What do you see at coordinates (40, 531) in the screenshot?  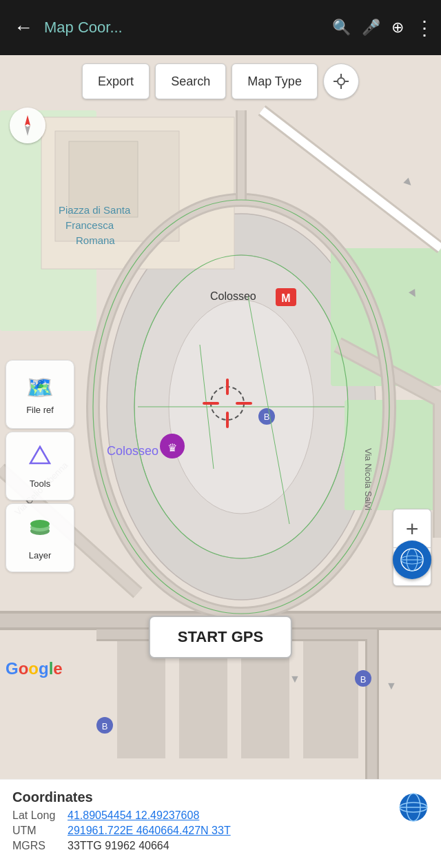 I see `layer-icon` at bounding box center [40, 531].